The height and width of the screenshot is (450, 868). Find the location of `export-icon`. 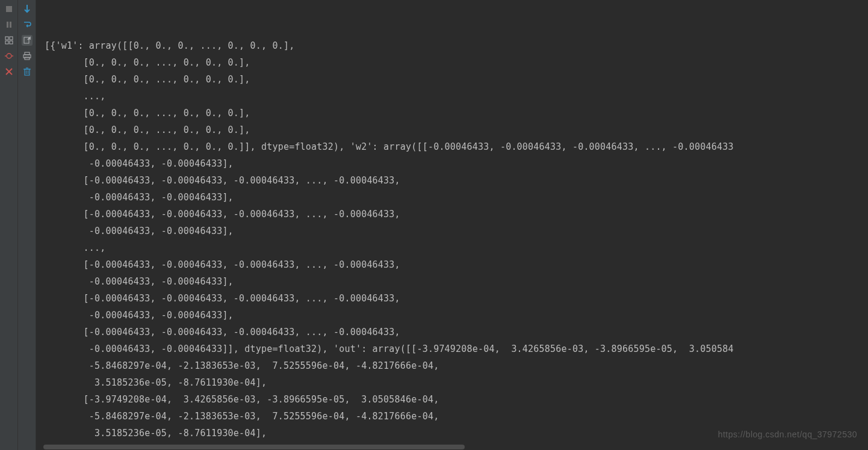

export-icon is located at coordinates (27, 40).